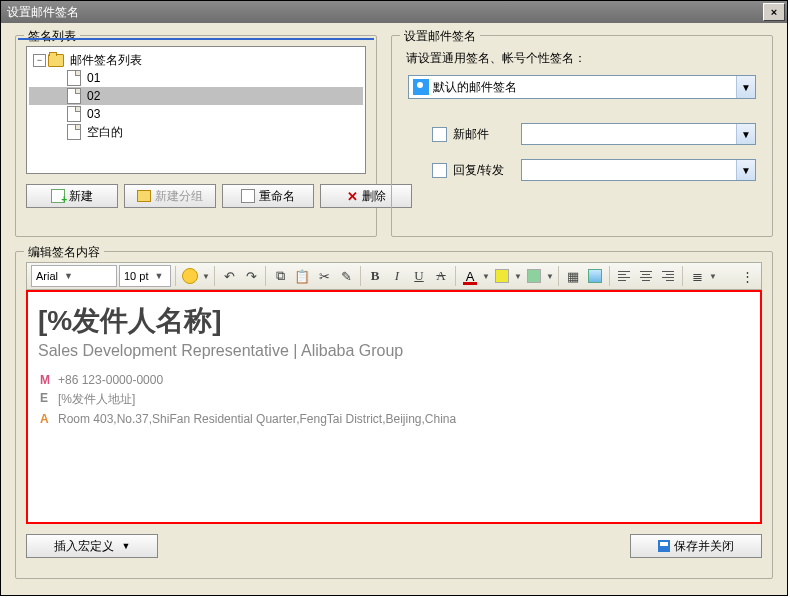 The height and width of the screenshot is (598, 790). I want to click on redo-button: ↷, so click(251, 276).